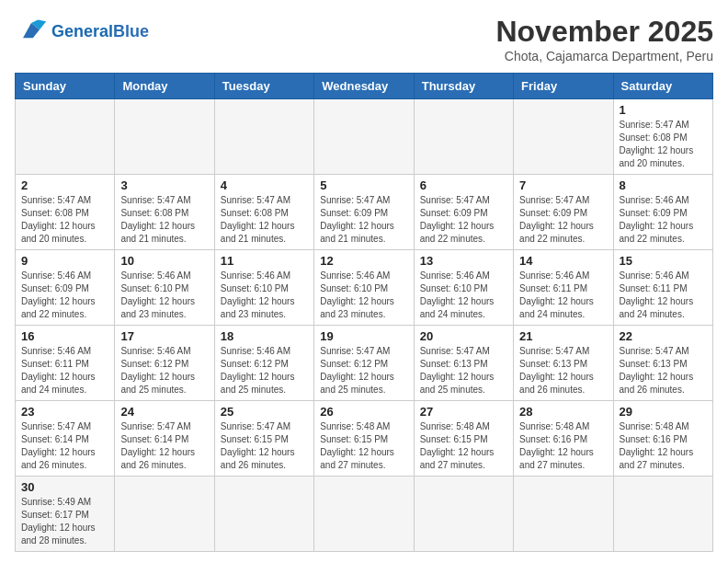 Image resolution: width=728 pixels, height=563 pixels. What do you see at coordinates (364, 213) in the screenshot?
I see `calendar-cell: 5Sunrise: 5:47 AM Sunset: 6:09 PM Daylig…` at bounding box center [364, 213].